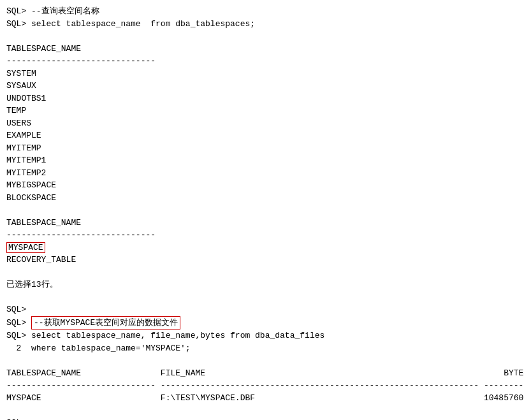 This screenshot has height=420, width=524. I want to click on line-12: MYITEMP, so click(262, 148).